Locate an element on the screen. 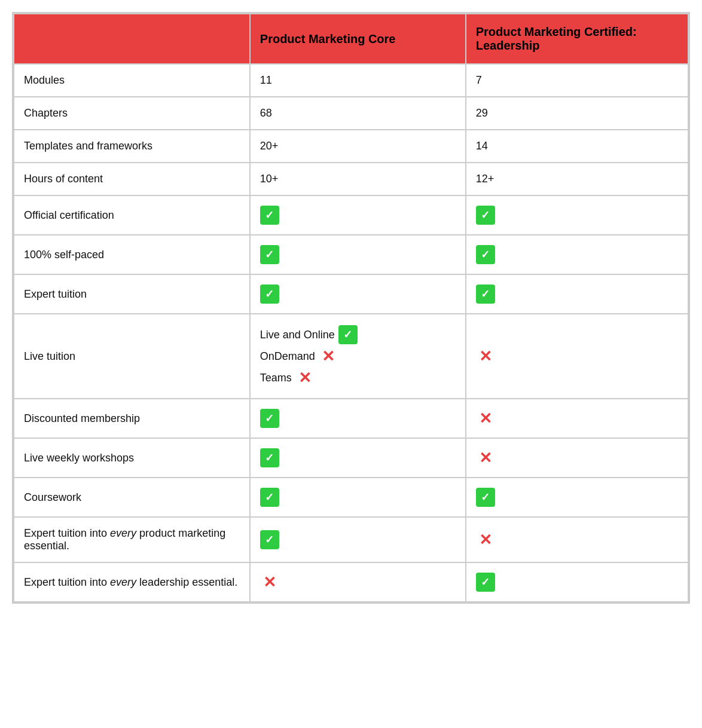  table-row: Expert tuition✓✓ is located at coordinates (351, 294).